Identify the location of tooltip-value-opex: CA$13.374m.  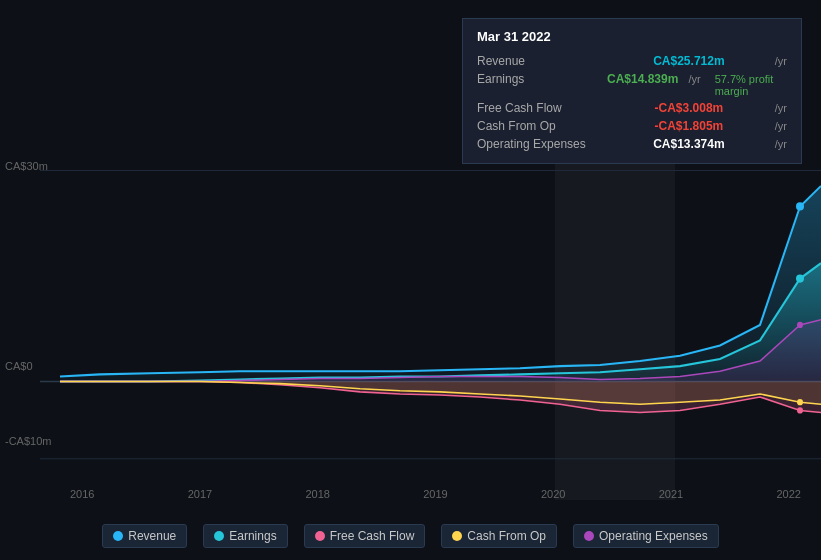
(688, 144).